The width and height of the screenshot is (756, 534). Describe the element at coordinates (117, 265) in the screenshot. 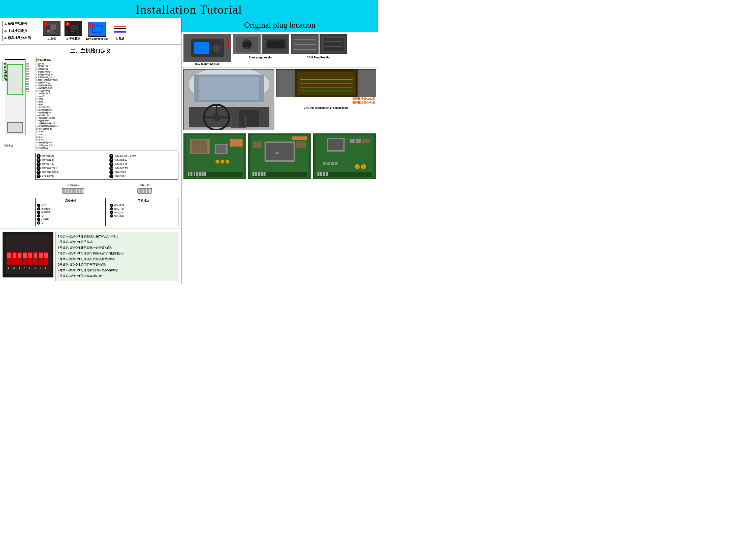

I see `dip-desc-6: 6号拨码 拨到ON:关闭行车落锁功能;` at that location.